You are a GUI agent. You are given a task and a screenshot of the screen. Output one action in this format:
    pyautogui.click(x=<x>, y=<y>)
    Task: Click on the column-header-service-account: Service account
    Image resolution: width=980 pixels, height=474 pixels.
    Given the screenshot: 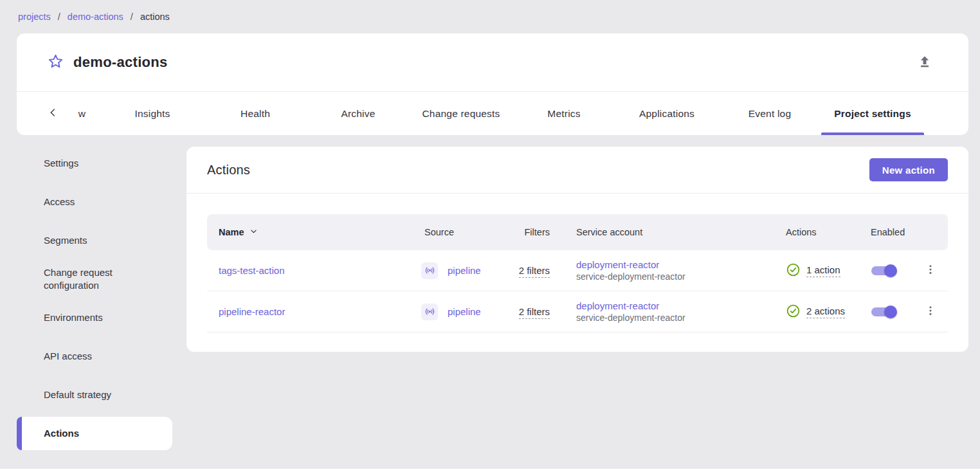 What is the action you would take?
    pyautogui.click(x=667, y=232)
    